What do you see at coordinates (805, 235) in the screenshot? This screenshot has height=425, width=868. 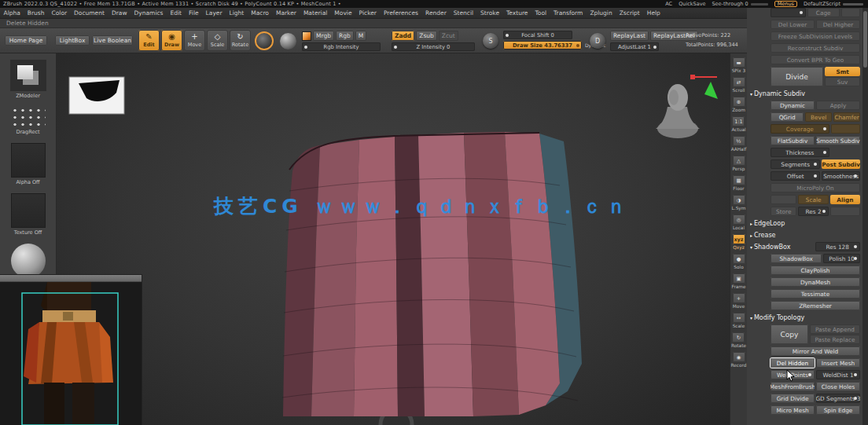 I see `crease-section: Crease` at bounding box center [805, 235].